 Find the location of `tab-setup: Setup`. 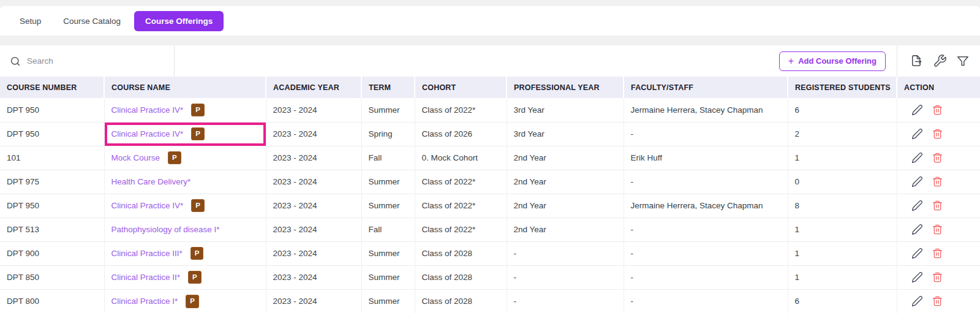

tab-setup: Setup is located at coordinates (31, 21).